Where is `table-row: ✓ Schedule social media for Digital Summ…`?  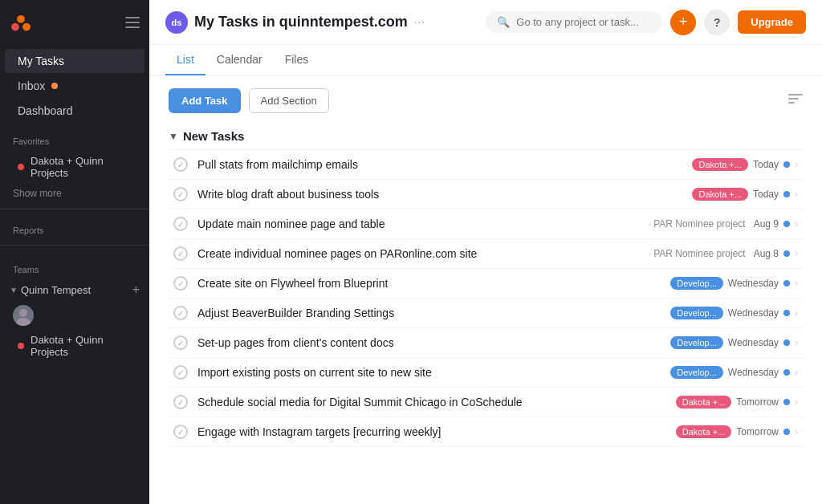 table-row: ✓ Schedule social media for Digital Summ… is located at coordinates (486, 403).